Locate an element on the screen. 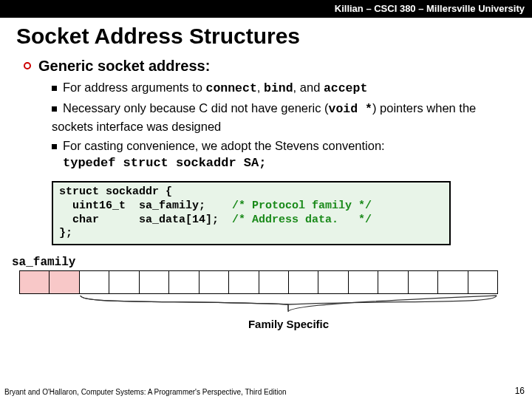 The width and height of the screenshot is (532, 399). code-inline: void * is located at coordinates (350, 109).